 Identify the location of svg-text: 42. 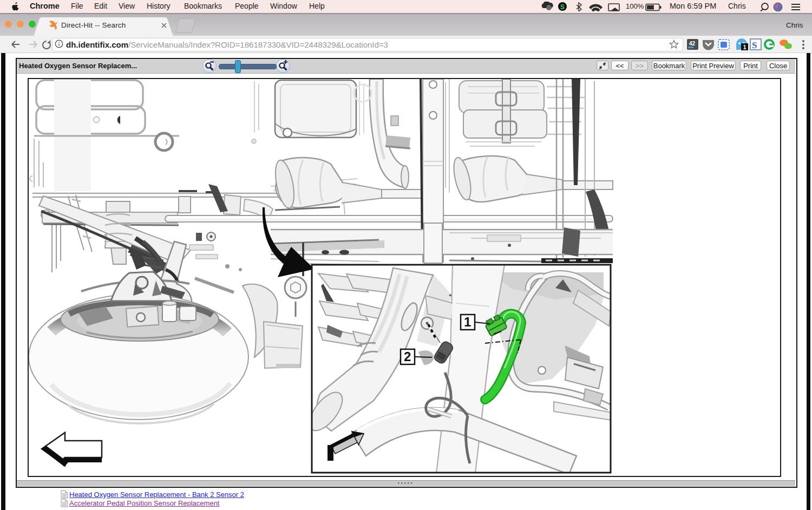
(692, 43).